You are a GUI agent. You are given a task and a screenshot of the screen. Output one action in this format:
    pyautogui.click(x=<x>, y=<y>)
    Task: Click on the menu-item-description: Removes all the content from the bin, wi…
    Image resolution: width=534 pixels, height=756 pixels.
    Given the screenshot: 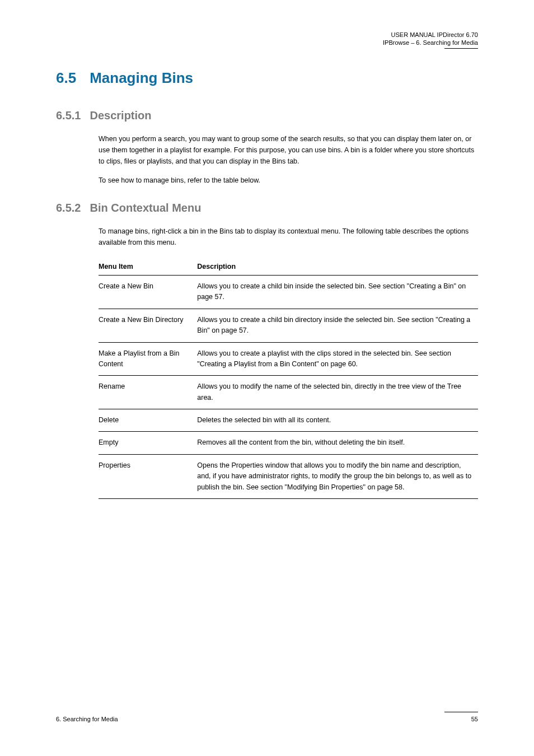 What is the action you would take?
    pyautogui.click(x=338, y=443)
    